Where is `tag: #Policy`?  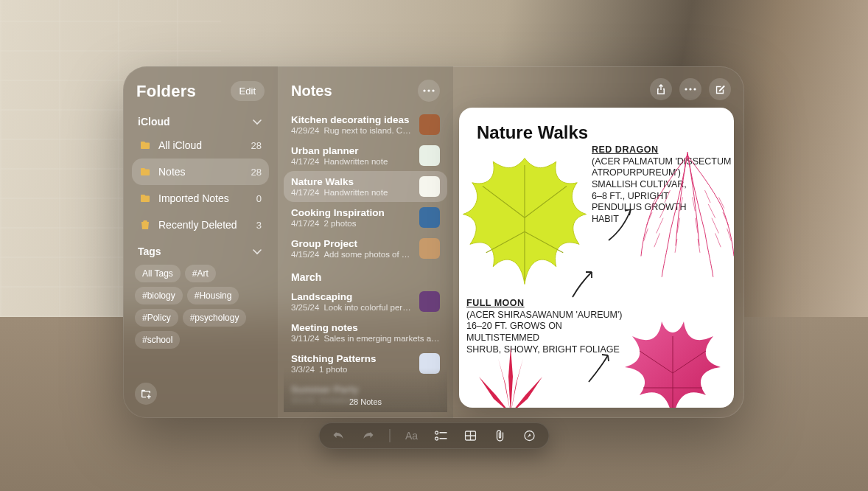
tag: #Policy is located at coordinates (156, 318).